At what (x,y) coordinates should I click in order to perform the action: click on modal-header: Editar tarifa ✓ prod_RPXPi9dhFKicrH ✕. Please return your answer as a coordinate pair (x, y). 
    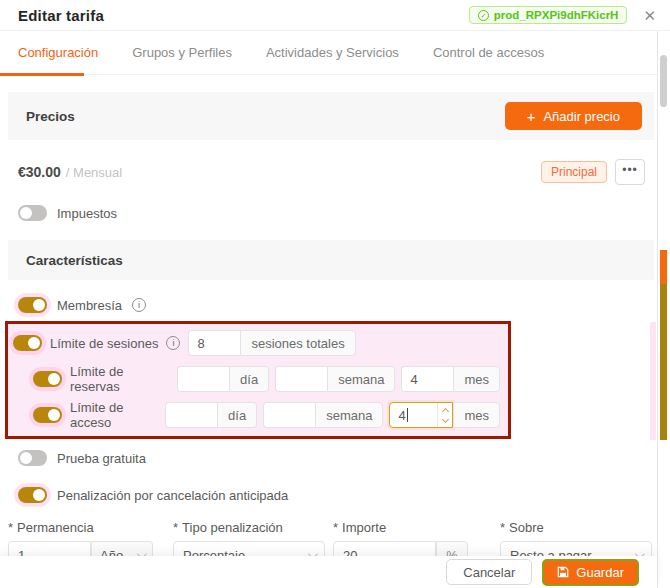
    Looking at the image, I should click on (335, 16).